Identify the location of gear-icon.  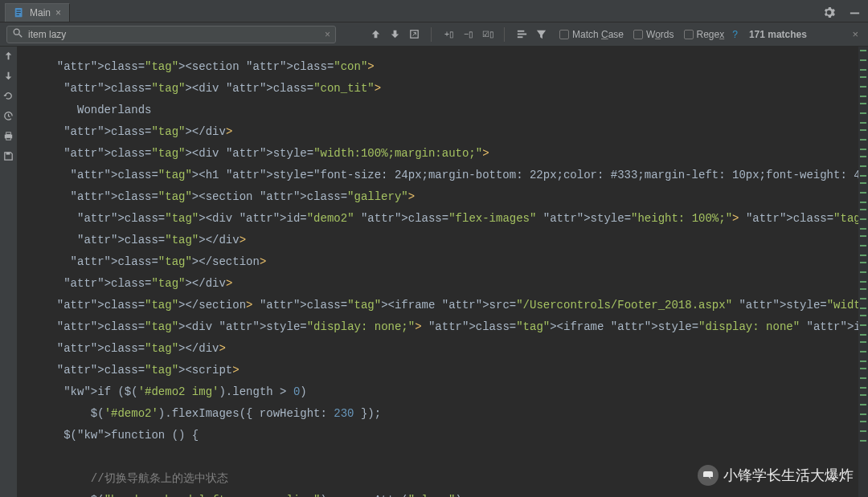
(829, 12).